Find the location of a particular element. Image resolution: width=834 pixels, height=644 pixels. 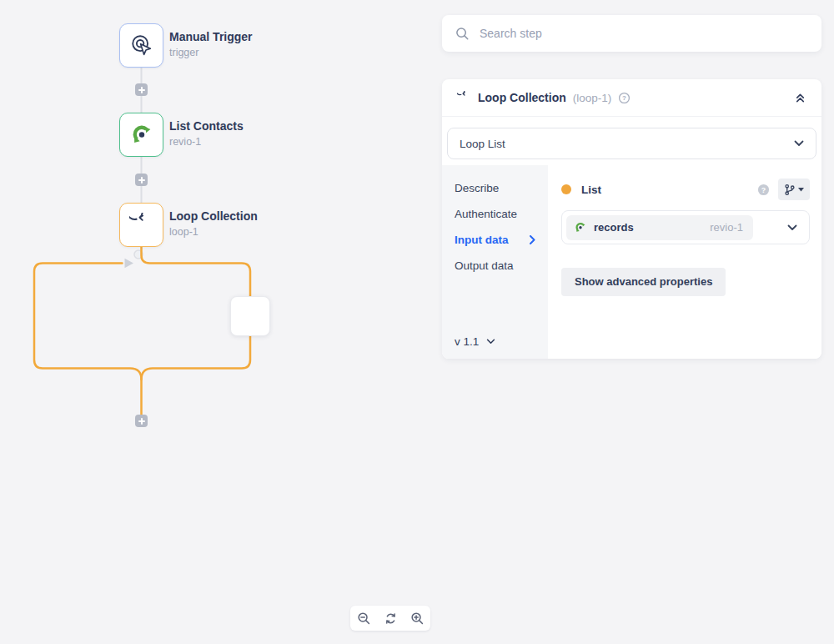

tab-label: Describe is located at coordinates (477, 189).